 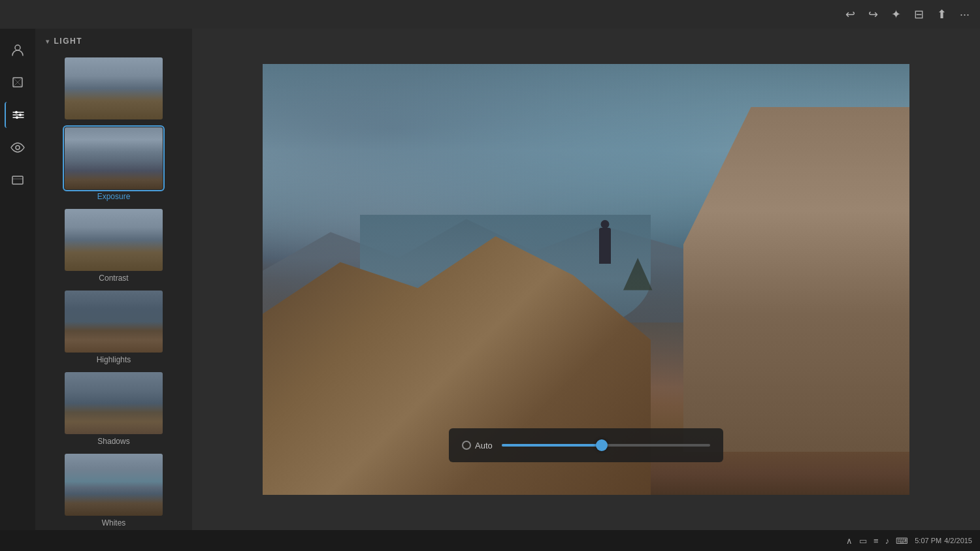 What do you see at coordinates (606, 445) in the screenshot?
I see `slider-track` at bounding box center [606, 445].